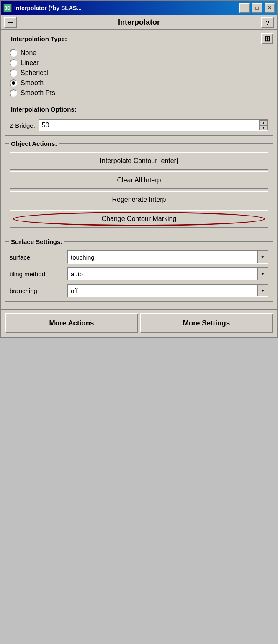 The height and width of the screenshot is (644, 278). I want to click on tiling-dropdown: auto ▼, so click(168, 274).